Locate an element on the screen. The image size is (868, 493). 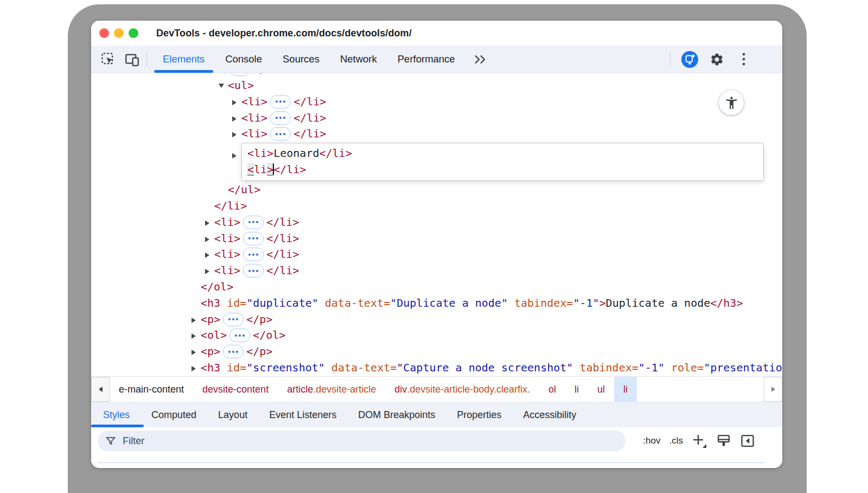
toggle-sidebar-icon is located at coordinates (748, 441).